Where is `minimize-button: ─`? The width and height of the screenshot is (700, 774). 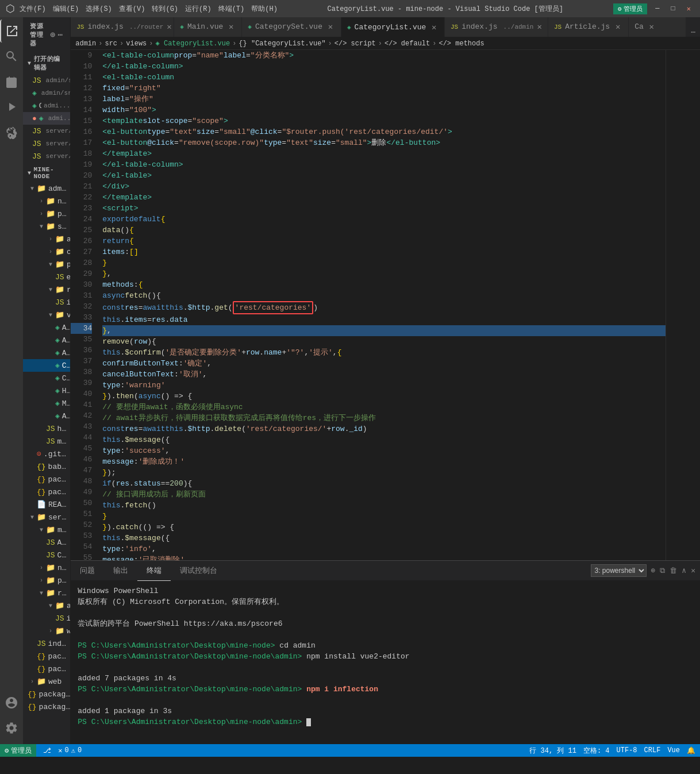 minimize-button: ─ is located at coordinates (657, 9).